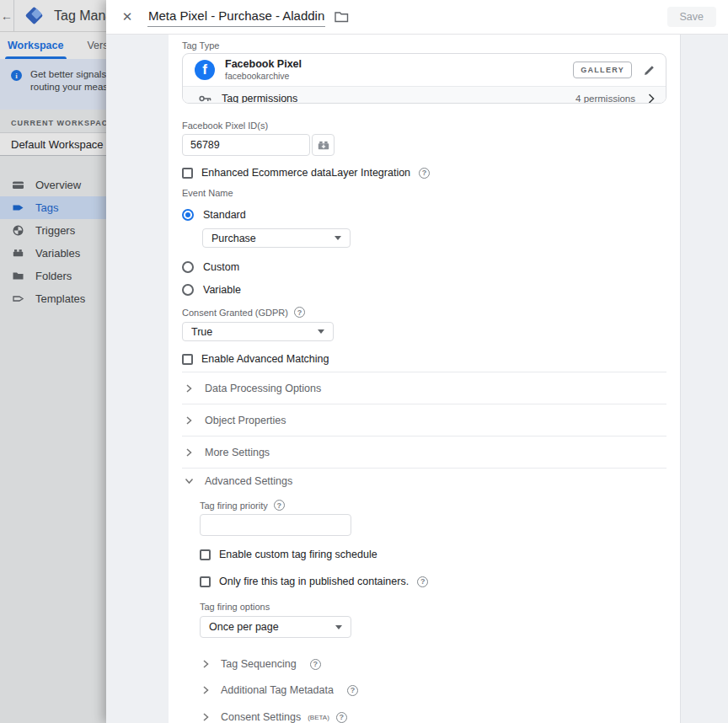  I want to click on enhanced-ecommerce-label: Enhanced Ecommerce dataLayer Integration, so click(306, 173).